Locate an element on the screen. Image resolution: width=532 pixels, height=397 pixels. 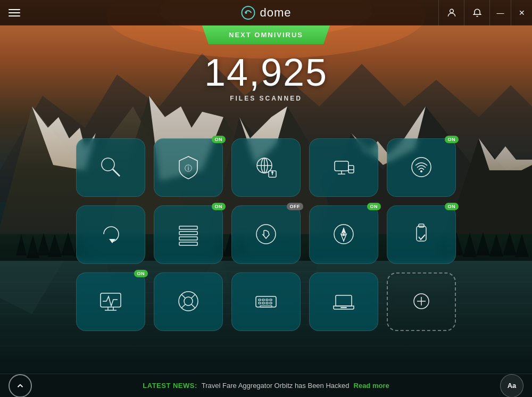
search-icon is located at coordinates (111, 168).